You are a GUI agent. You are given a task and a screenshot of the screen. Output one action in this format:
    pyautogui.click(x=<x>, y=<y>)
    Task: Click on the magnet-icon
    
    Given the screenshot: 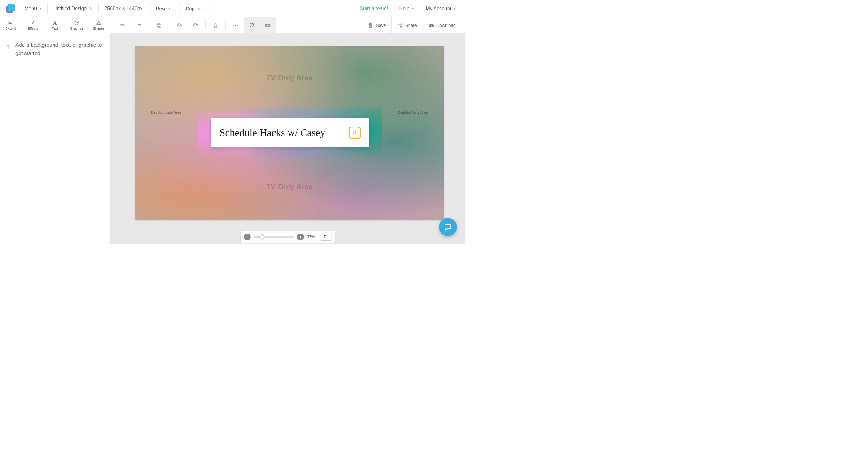 What is the action you would take?
    pyautogui.click(x=252, y=26)
    